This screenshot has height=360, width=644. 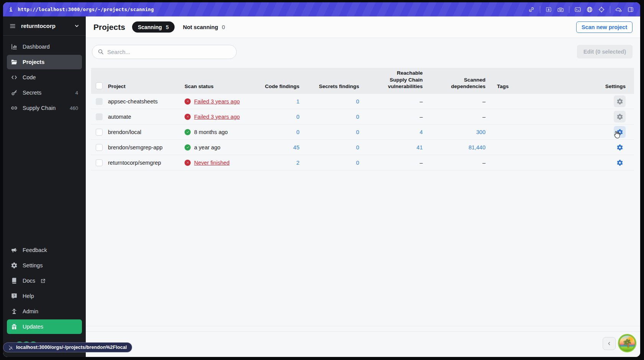 What do you see at coordinates (146, 147) in the screenshot?
I see `project-name: brendon/semgrep-app` at bounding box center [146, 147].